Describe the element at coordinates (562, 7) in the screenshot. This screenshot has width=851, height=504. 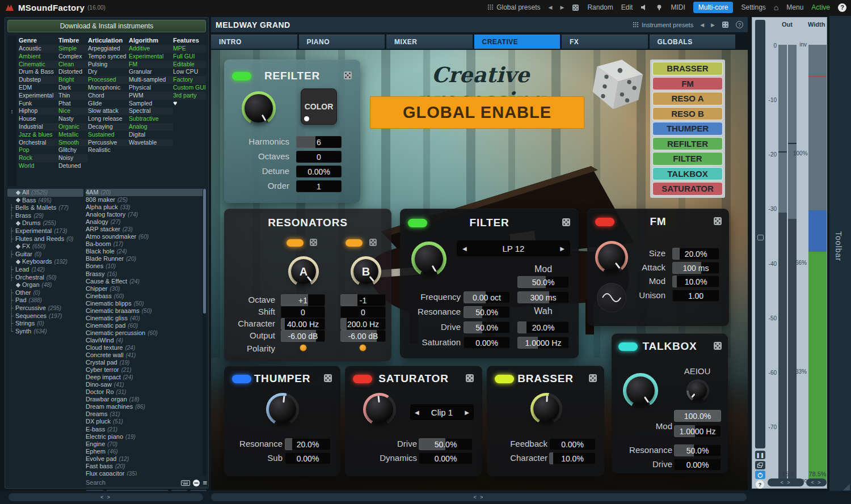
I see `preset-next-button: ▶` at that location.